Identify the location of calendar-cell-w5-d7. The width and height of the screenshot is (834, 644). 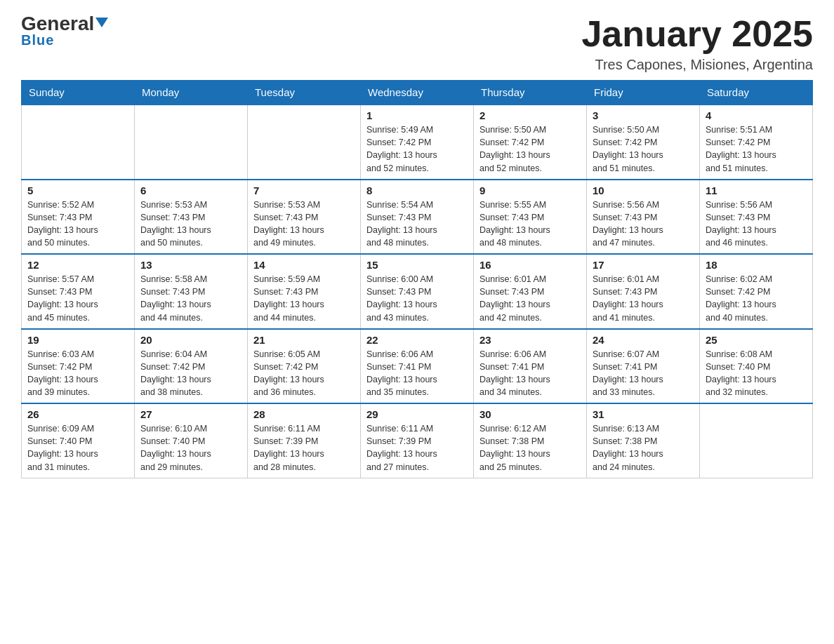
(757, 441).